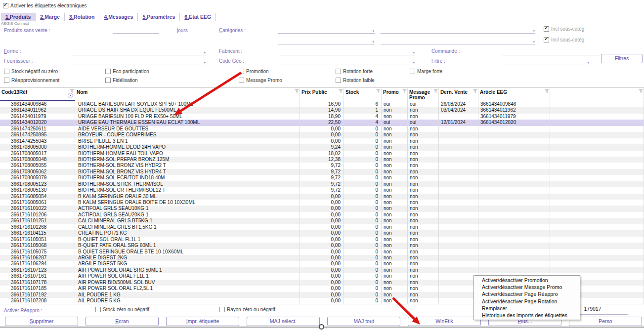 Image resolution: width=644 pixels, height=331 pixels. I want to click on fidelisation-checkbox: Fidélisation, so click(122, 80).